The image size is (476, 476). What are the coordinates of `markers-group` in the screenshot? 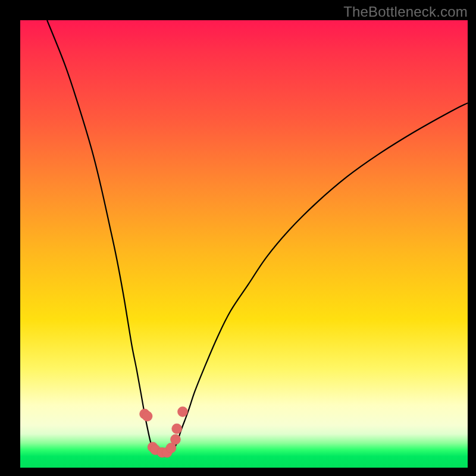 It's located at (164, 432).